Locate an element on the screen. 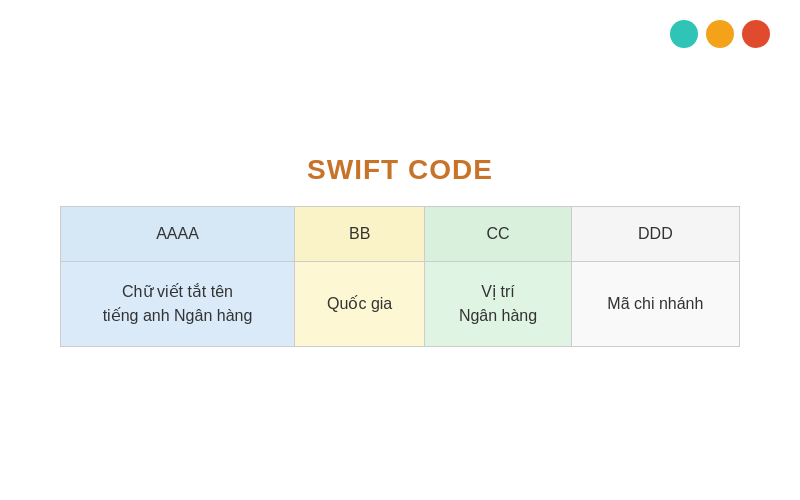 The image size is (800, 500). page-title: SWIFT CODE is located at coordinates (400, 170).